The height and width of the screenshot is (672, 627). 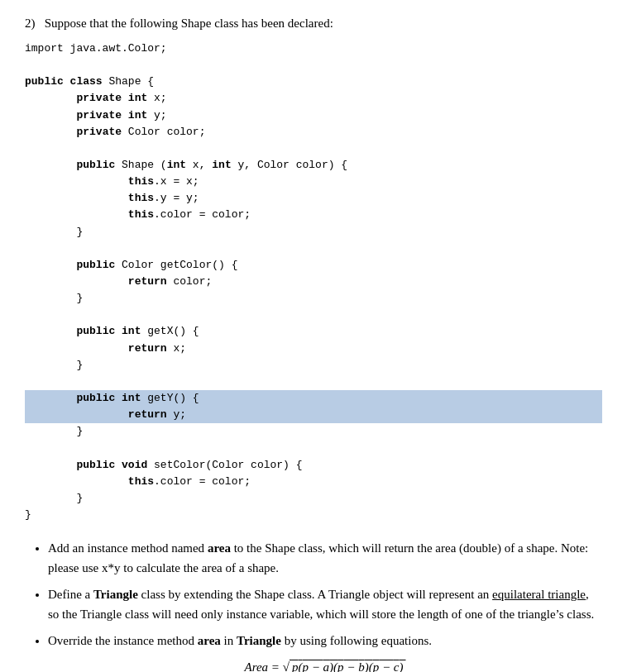 I want to click on getx-return: return x;, so click(x=314, y=349).